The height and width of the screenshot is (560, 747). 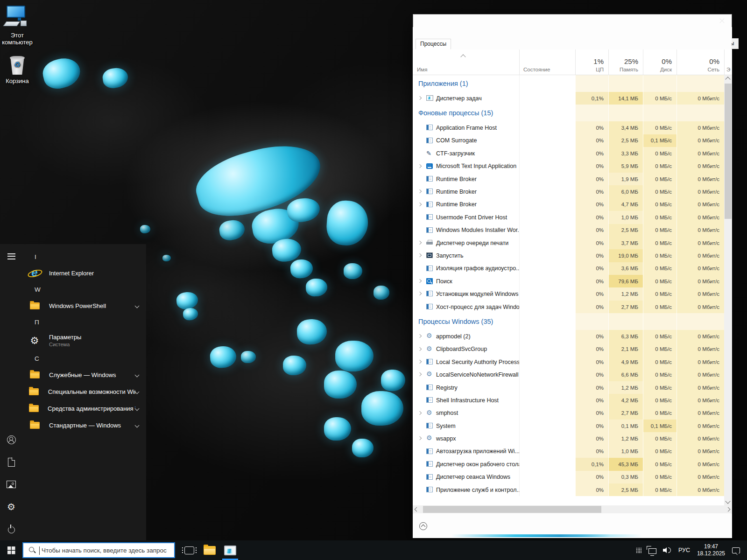 What do you see at coordinates (569, 452) in the screenshot?
I see `process-row: Автозагрузка приложений Wi...0%1,0 МБ0 М…` at bounding box center [569, 452].